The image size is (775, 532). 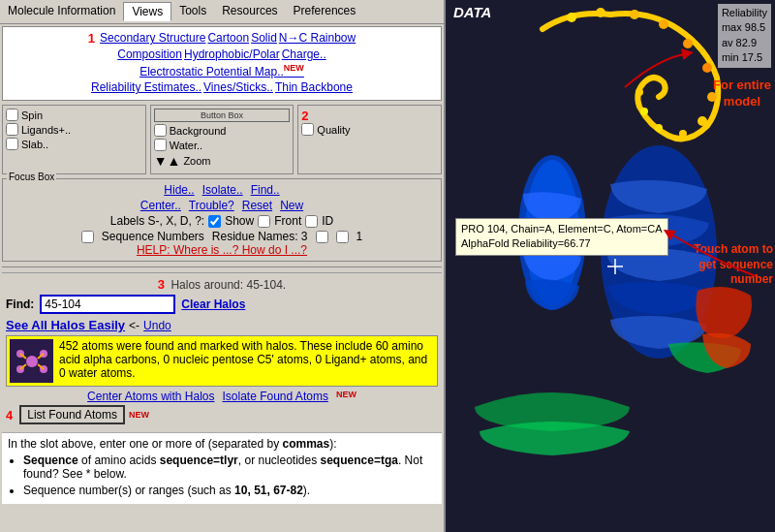 I want to click on molecule-icon, so click(x=31, y=360).